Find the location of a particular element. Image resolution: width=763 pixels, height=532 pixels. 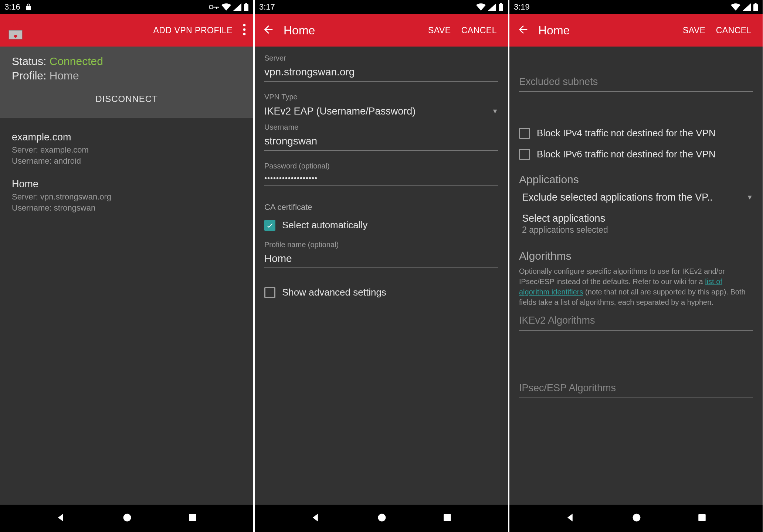

password-input: •••••••••••••••••• is located at coordinates (382, 180).